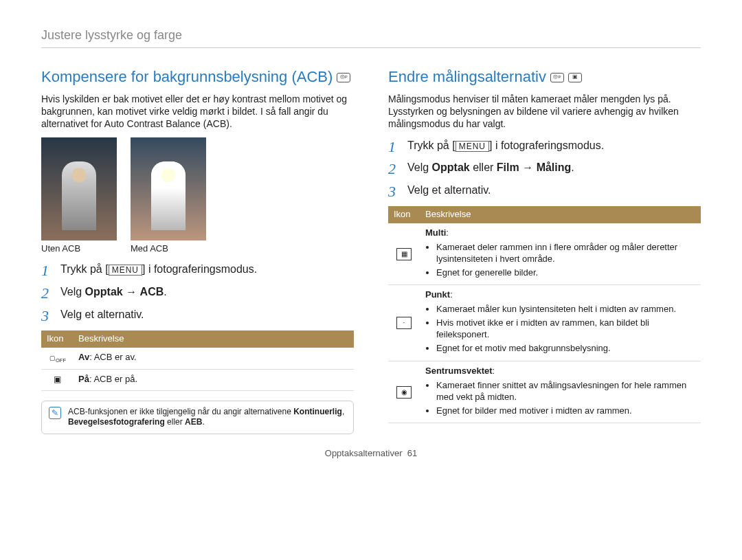  Describe the element at coordinates (207, 418) in the screenshot. I see `note-text: ACB-funksjonen er ikke tilgjengelig når …` at that location.